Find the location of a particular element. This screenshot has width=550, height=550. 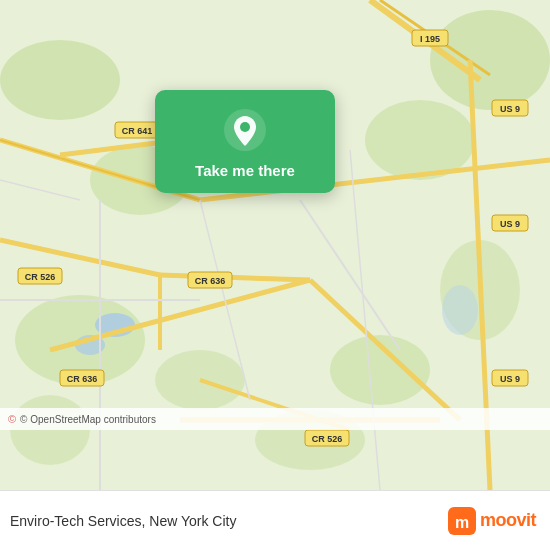

svg-text: I 195 is located at coordinates (430, 39).